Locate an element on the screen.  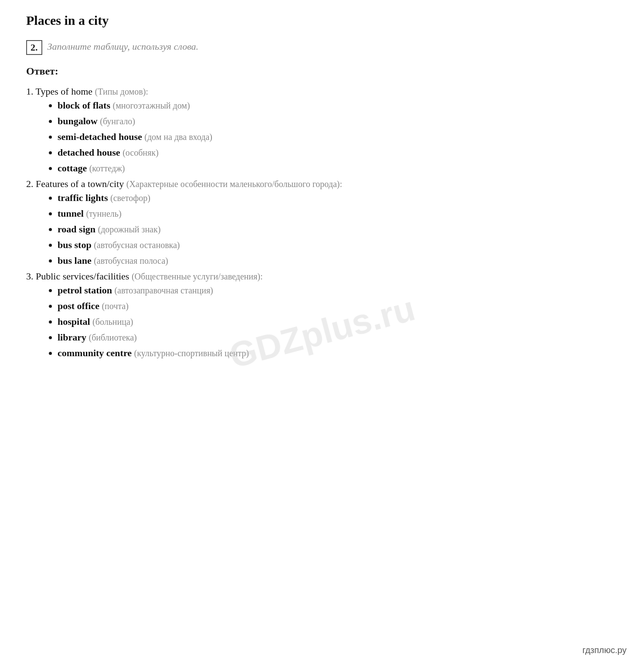
item-en: block of flats is located at coordinates (84, 106).